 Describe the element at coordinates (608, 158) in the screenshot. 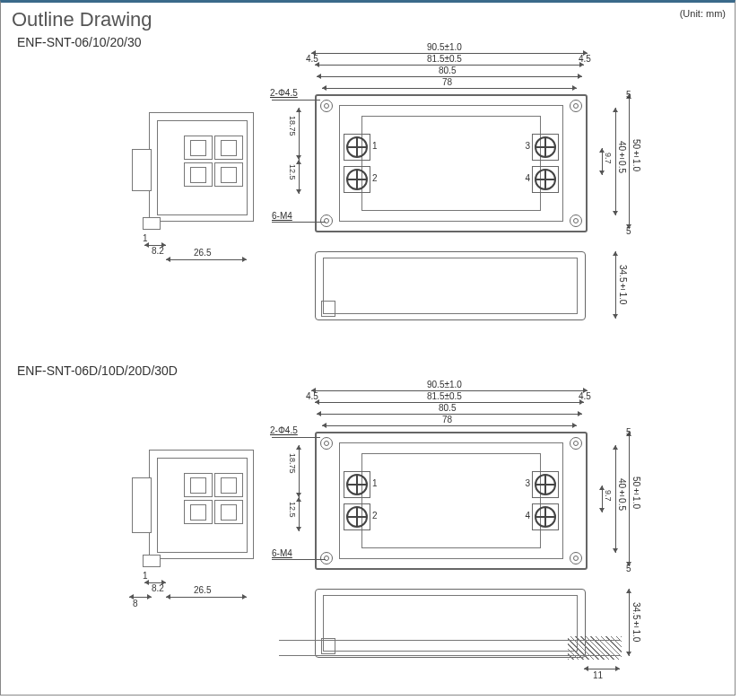

I see `dim-inner-h: 9.7` at that location.